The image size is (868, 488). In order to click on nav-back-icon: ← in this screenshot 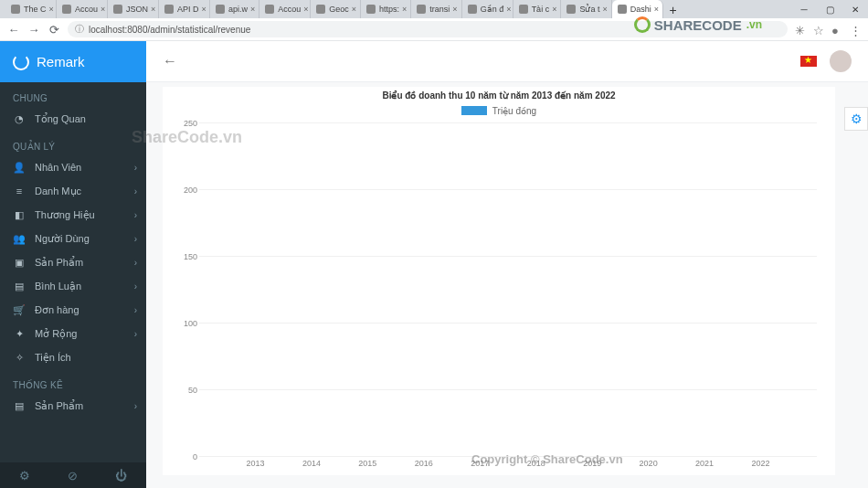, I will do `click(14, 29)`.